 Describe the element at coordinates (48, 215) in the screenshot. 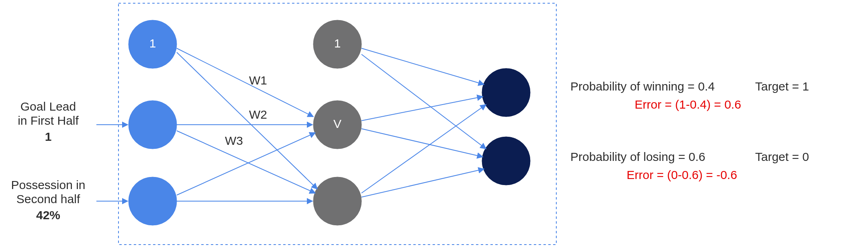

I see `feature2-value: 42%` at that location.